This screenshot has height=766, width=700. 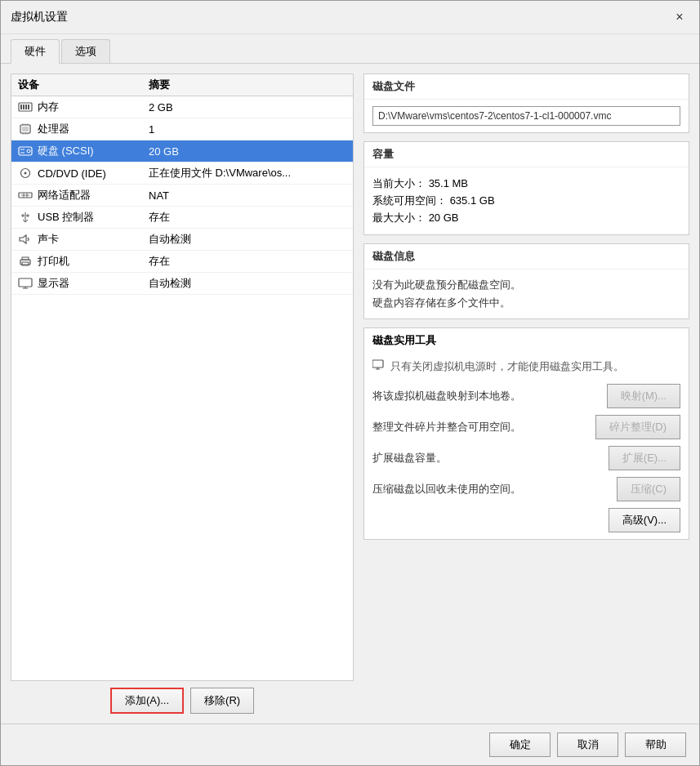 I want to click on printer-icon, so click(x=25, y=261).